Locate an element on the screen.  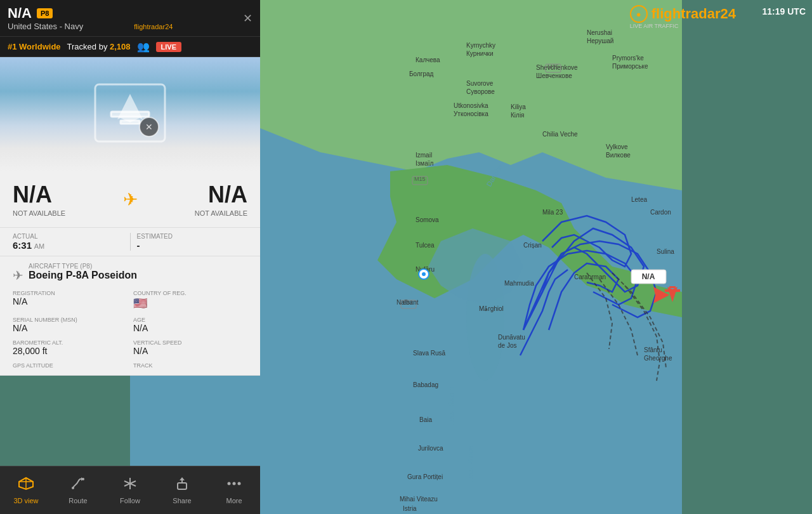
aircraft-type-label: AIRCRAFT TYPE (P8) is located at coordinates (82, 267).